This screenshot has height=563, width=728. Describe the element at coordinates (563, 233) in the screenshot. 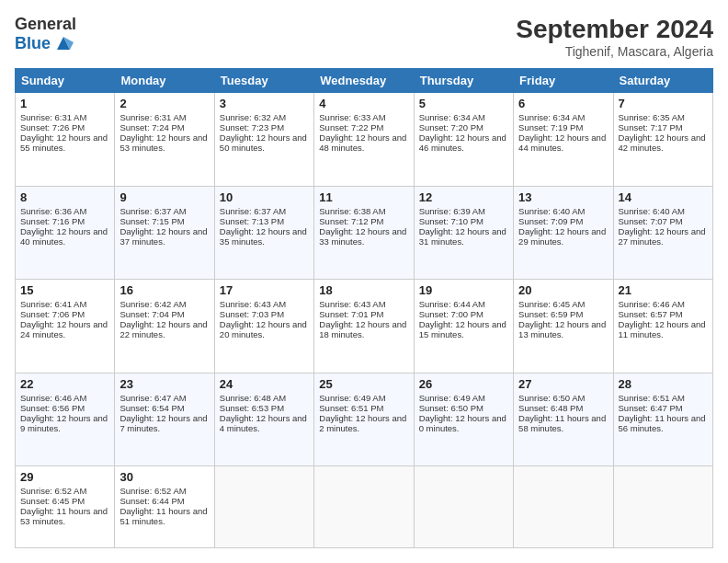

I see `calendar-cell: 13Sunrise: 6:40 AMSunset: 7:09 PMDayligh…` at that location.